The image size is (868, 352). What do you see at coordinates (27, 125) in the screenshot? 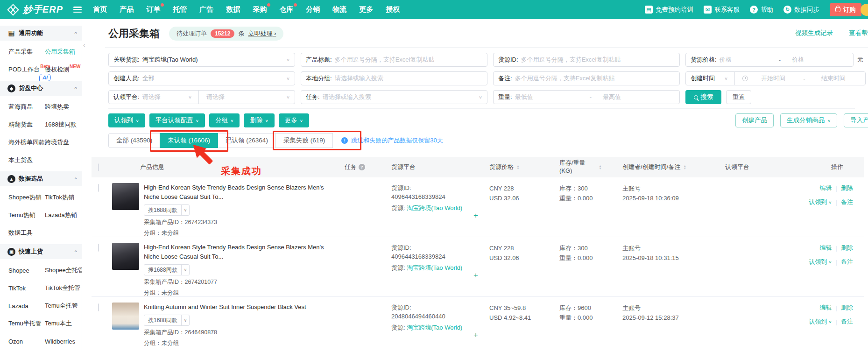
I see `sidebar-item-refined-pallet: 精翻货盘` at bounding box center [27, 125].